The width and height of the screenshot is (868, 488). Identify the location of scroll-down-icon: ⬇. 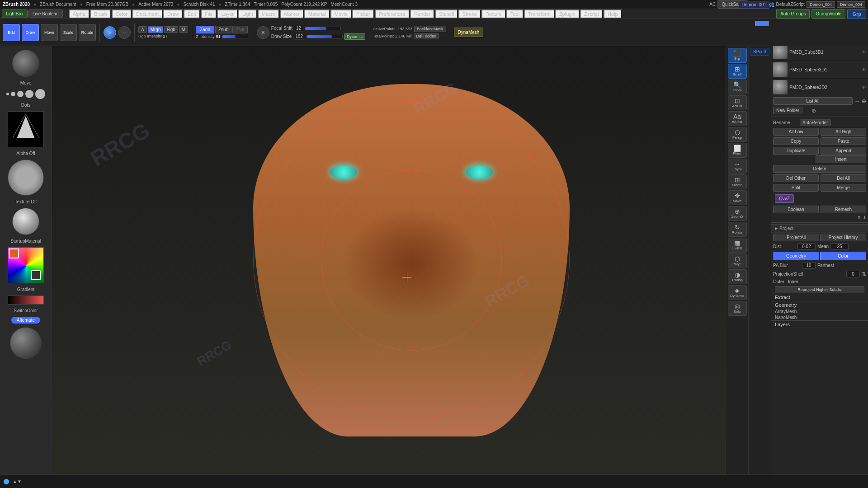
(864, 218).